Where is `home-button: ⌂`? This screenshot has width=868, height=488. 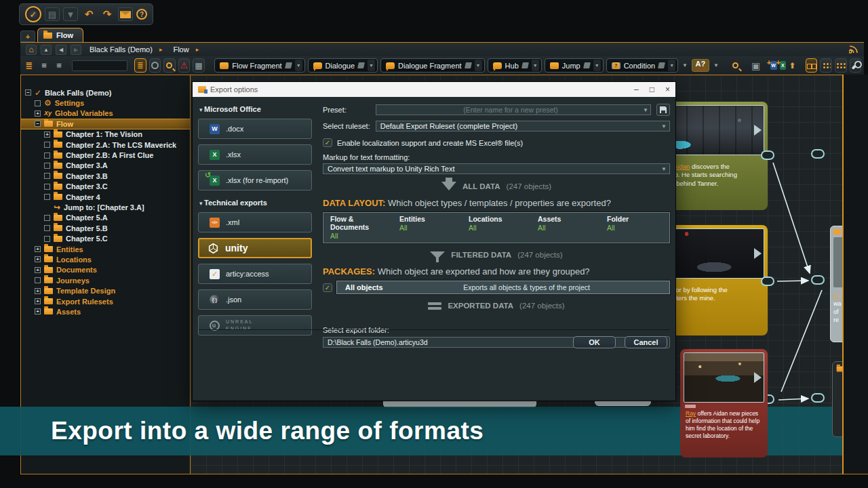 home-button: ⌂ is located at coordinates (31, 50).